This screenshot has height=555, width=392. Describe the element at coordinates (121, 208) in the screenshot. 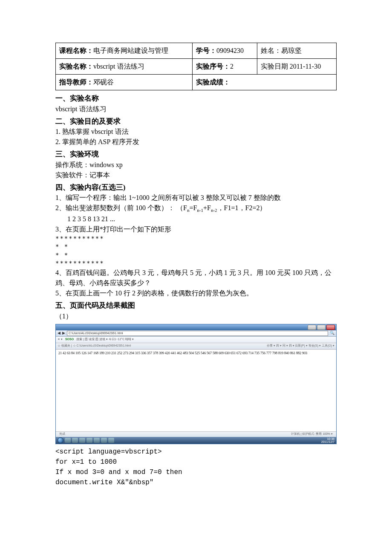

I see `q2-part: 2、输出斐波那契数列（前 100 个数）： （F` at that location.